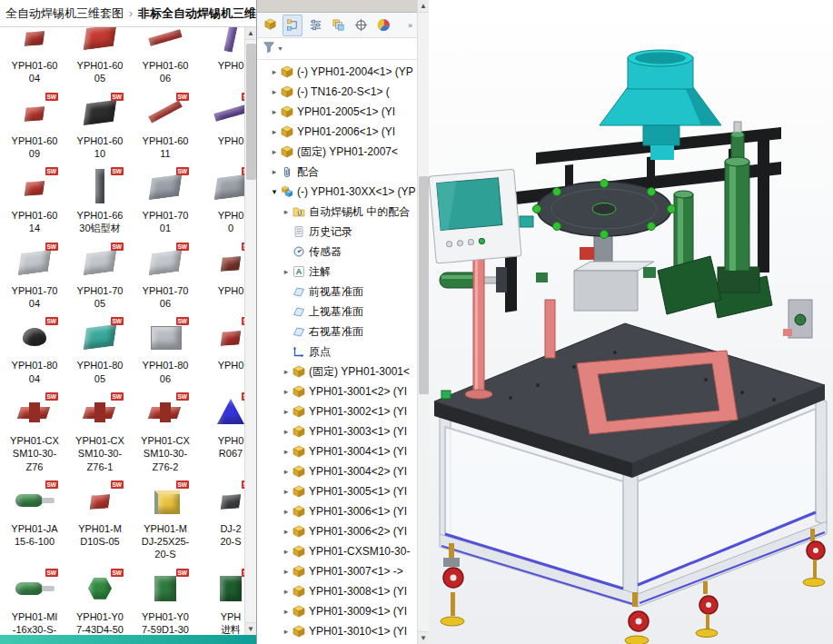 Image resolution: width=833 pixels, height=644 pixels. I want to click on tree-scrollbar: ▲ ▼, so click(423, 322).